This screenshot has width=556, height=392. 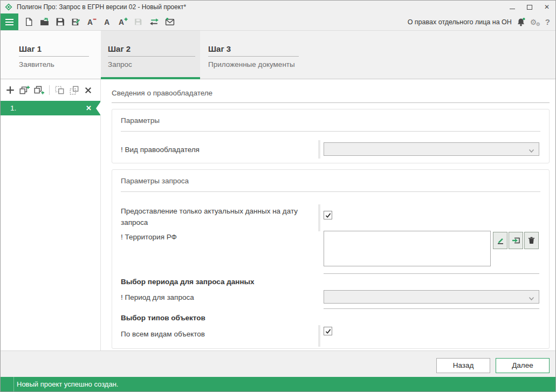 I want to click on open-project-button, so click(x=44, y=22).